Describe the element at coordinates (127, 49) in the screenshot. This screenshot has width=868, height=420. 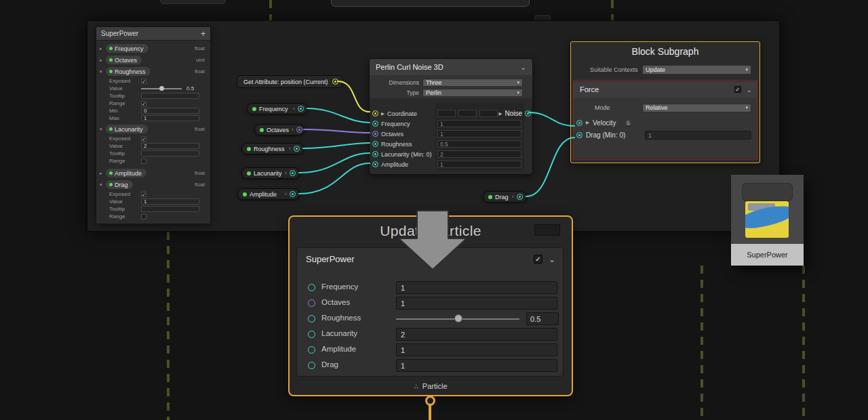
I see `property-pill: Frequency` at that location.